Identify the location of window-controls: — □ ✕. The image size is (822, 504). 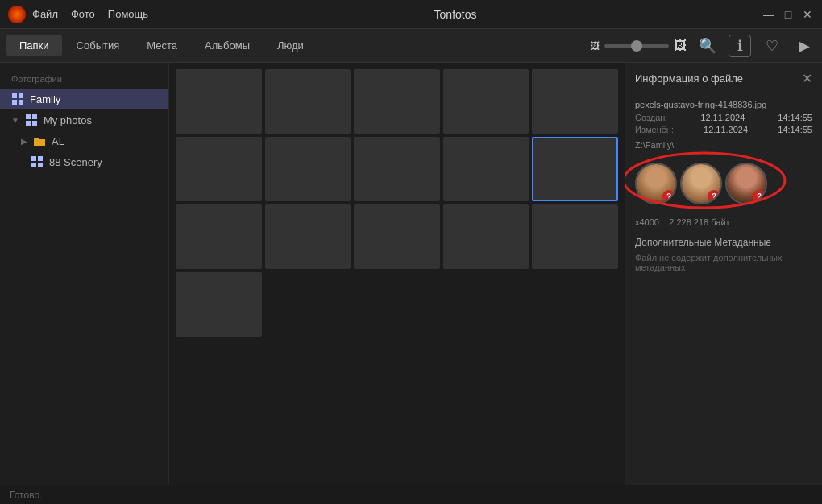
(788, 14).